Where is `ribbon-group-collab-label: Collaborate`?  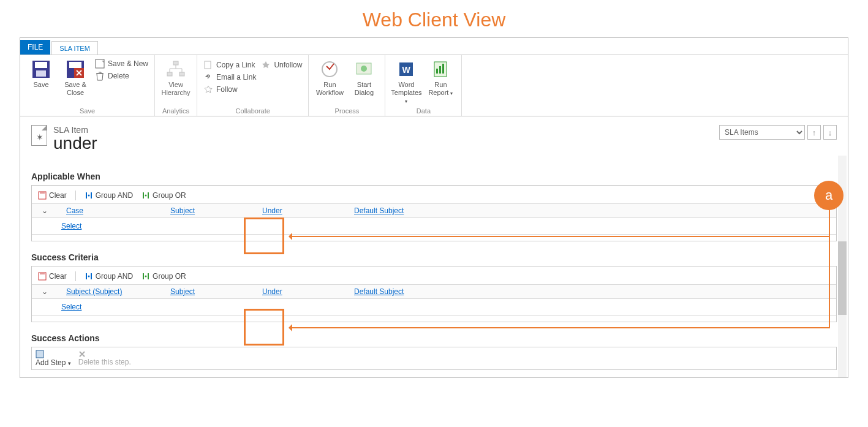 ribbon-group-collab-label: Collaborate is located at coordinates (252, 111).